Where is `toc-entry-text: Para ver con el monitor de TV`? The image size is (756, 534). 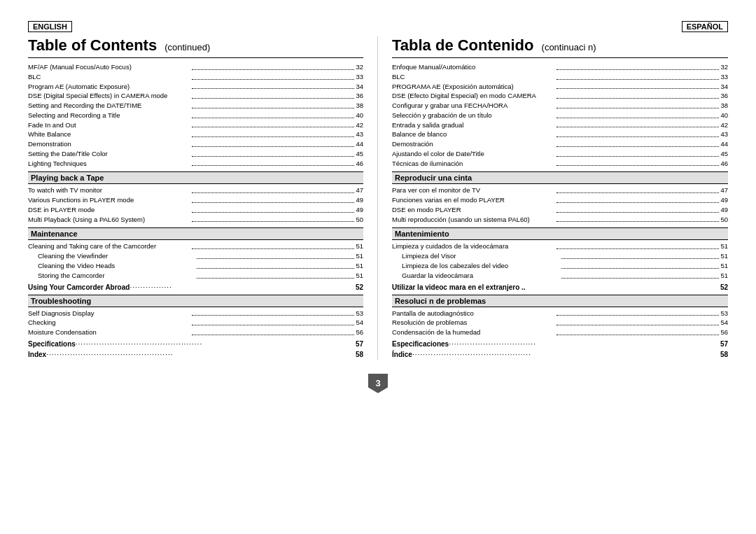 toc-entry-text: Para ver con el monitor de TV is located at coordinates (473, 190).